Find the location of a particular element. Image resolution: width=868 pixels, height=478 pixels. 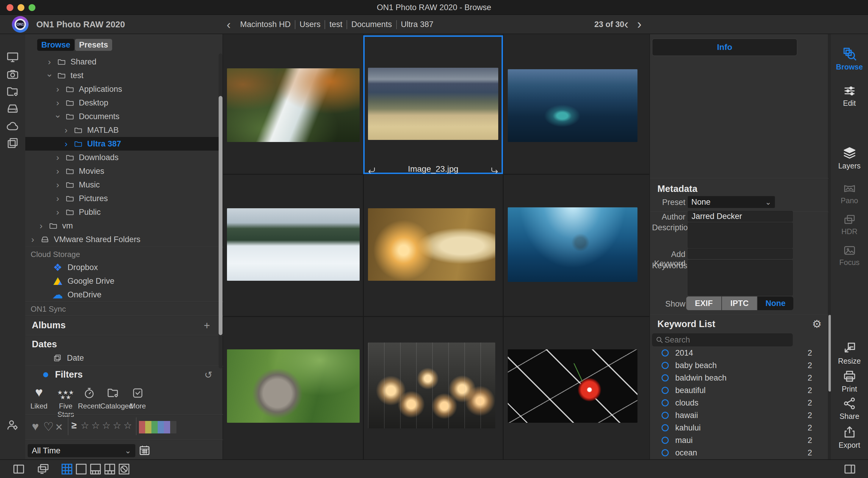

color-filter-red is located at coordinates (142, 428).